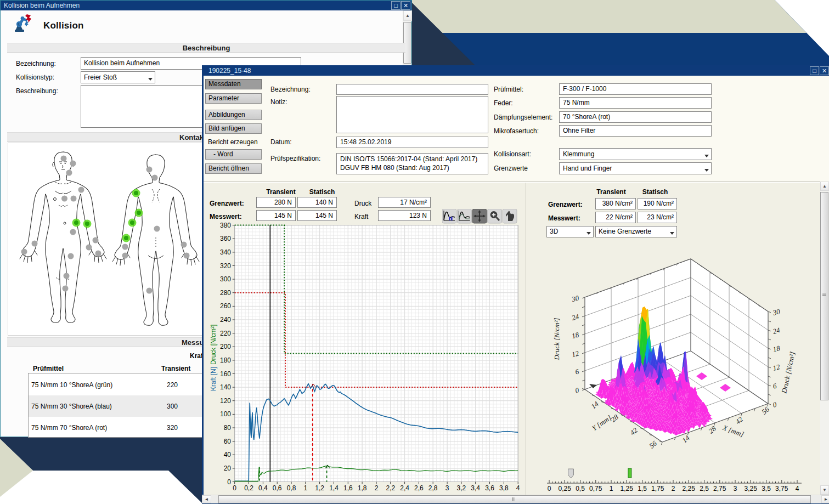 The height and width of the screenshot is (504, 829). Describe the element at coordinates (334, 488) in the screenshot. I see `svg-text: 1,4` at that location.